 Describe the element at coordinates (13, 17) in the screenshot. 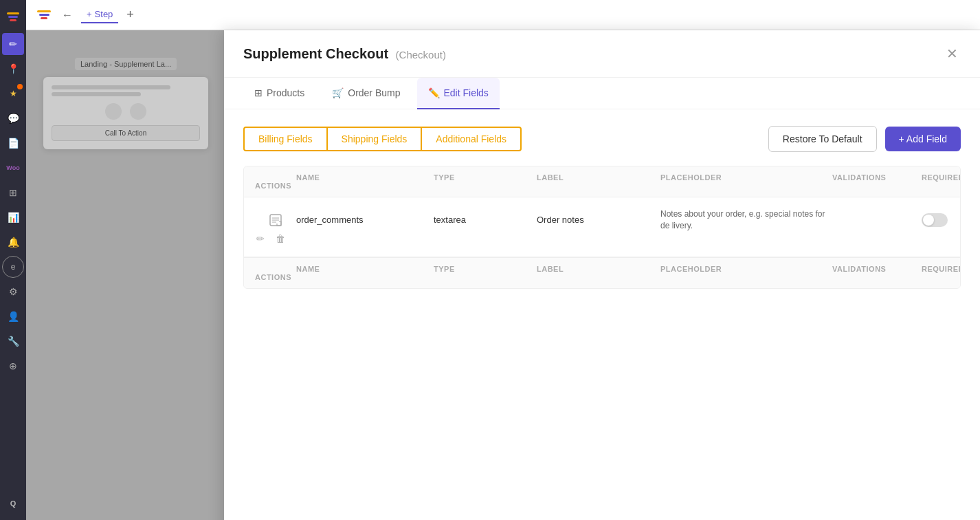

I see `sidebar-logo` at that location.